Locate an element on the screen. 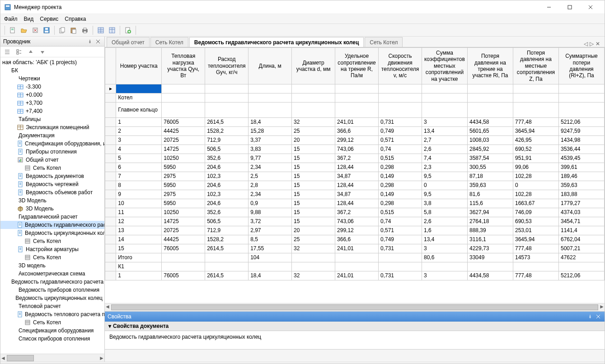  cell: К1 is located at coordinates (139, 266).